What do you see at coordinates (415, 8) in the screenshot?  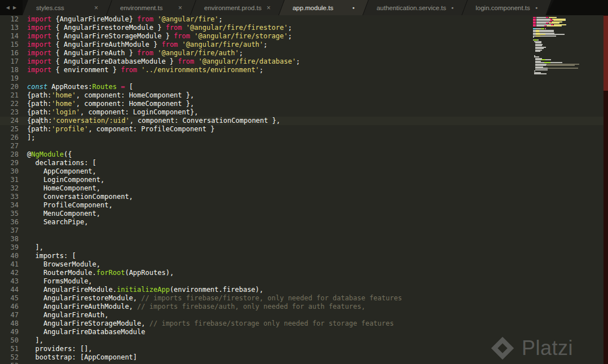 I see `tab-authentication-service-ts: authentication.service.ts ●` at bounding box center [415, 8].